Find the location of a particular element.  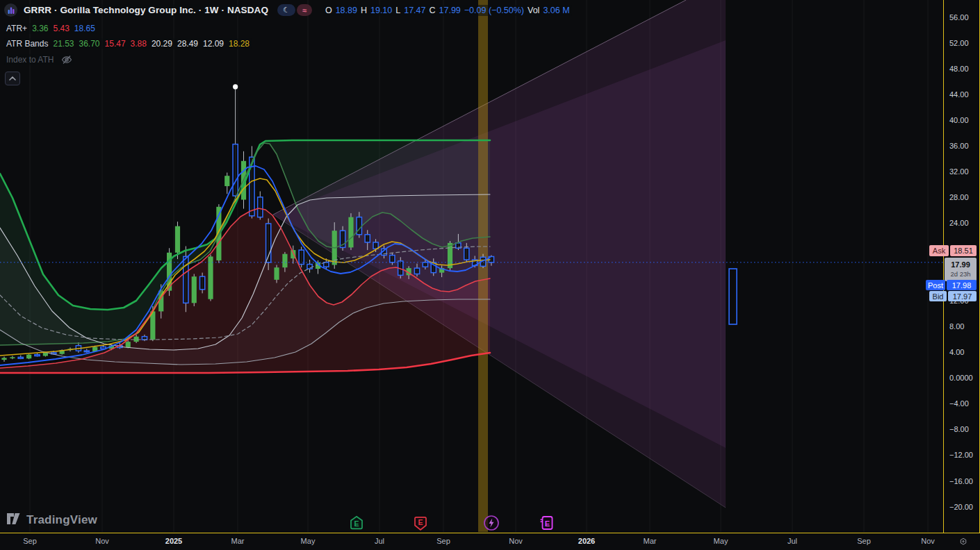

all-time-high-dot is located at coordinates (235, 86).